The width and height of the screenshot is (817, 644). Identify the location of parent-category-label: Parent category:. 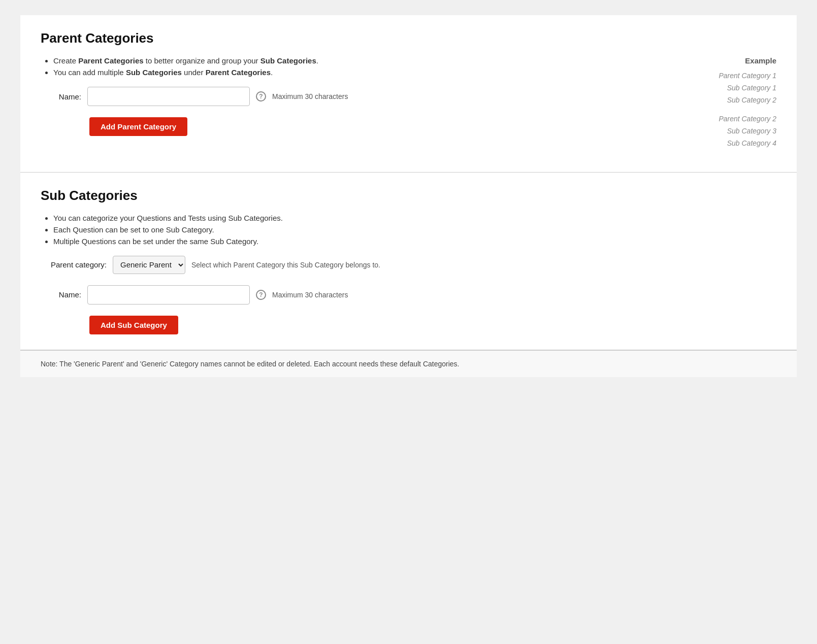
(74, 265).